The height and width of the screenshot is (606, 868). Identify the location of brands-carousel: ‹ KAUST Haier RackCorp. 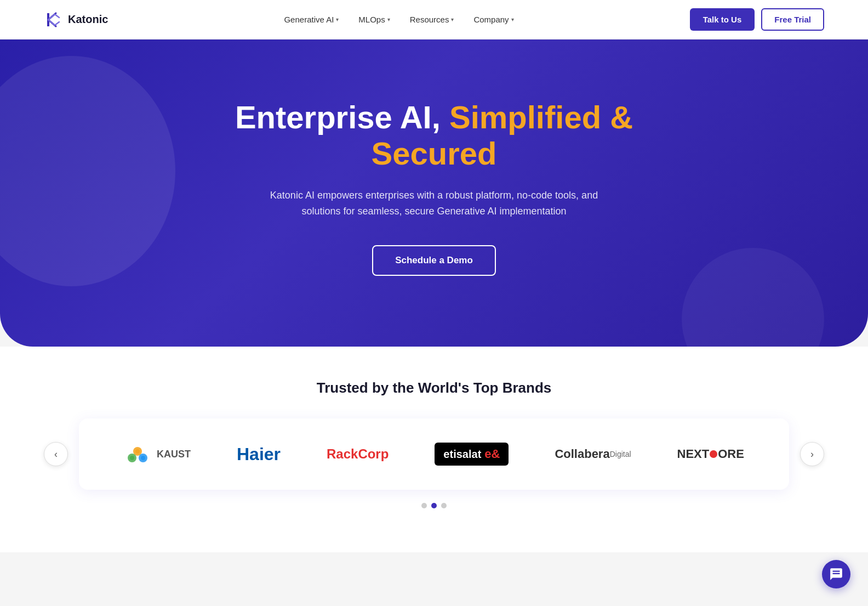
(434, 454).